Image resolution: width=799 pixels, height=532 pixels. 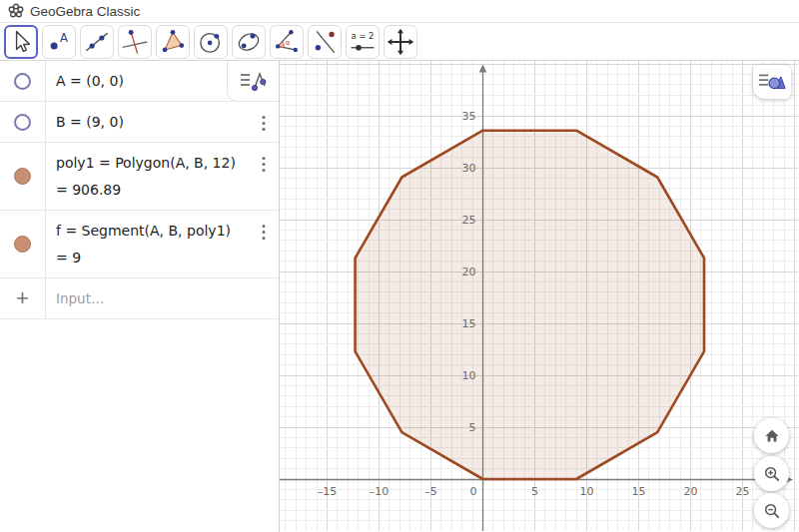 I want to click on expression: poly1 = Polygon(A, B, 12), so click(x=152, y=163).